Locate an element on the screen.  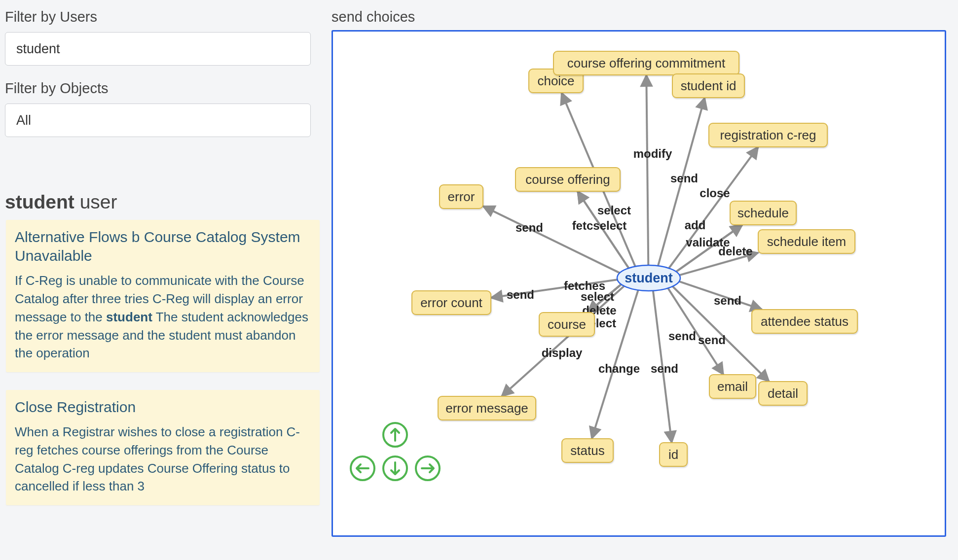
graph-edge-label: add is located at coordinates (696, 225).